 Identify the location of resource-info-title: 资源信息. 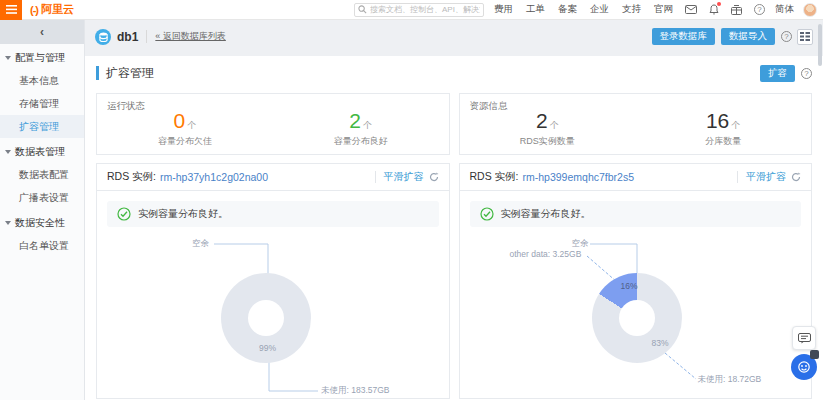
(489, 106).